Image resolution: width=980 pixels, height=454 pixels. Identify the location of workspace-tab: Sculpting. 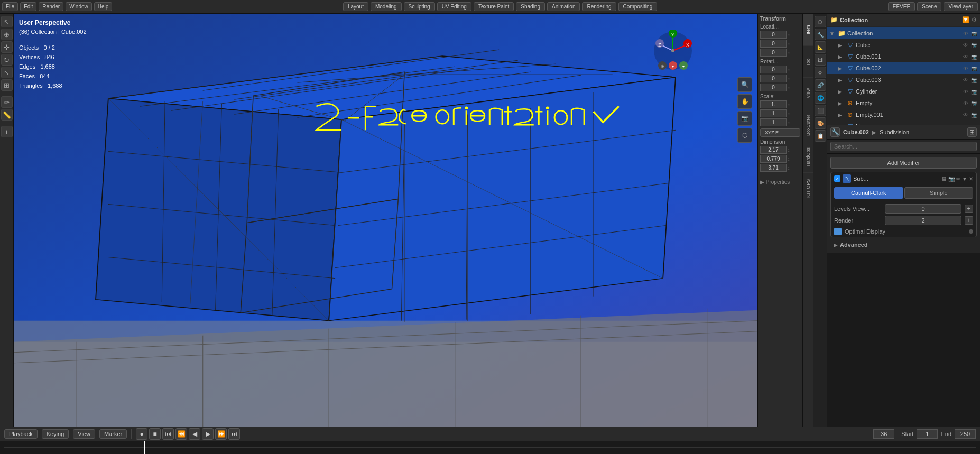
(420, 6).